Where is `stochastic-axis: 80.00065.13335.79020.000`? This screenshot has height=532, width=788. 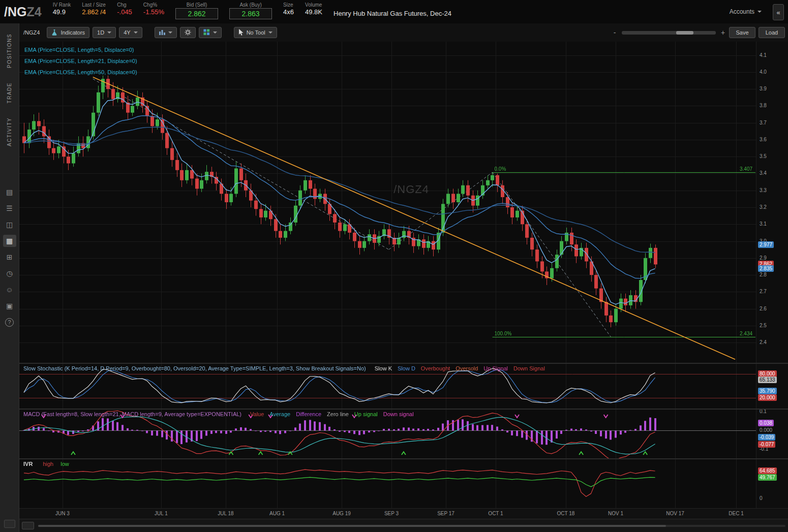 stochastic-axis: 80.00065.13335.79020.000 is located at coordinates (772, 386).